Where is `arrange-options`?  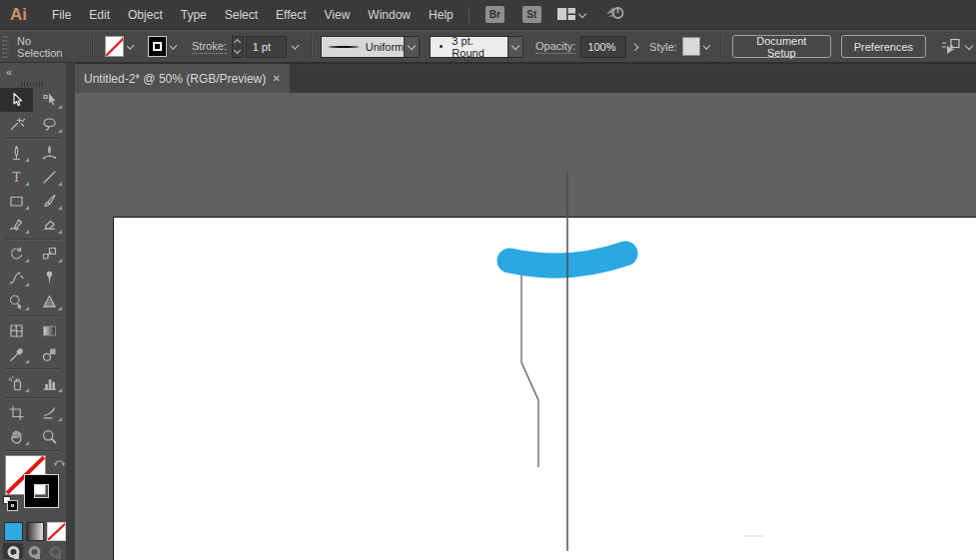 arrange-options is located at coordinates (958, 46).